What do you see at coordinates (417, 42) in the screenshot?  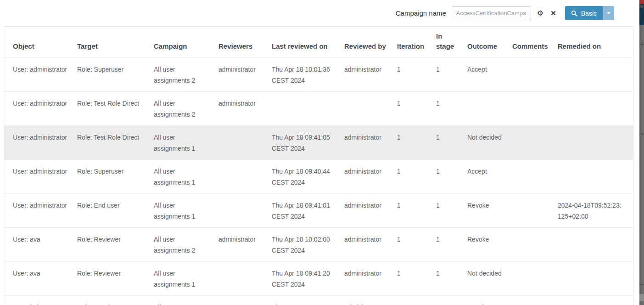 I see `column-header-iteration: Iteration` at bounding box center [417, 42].